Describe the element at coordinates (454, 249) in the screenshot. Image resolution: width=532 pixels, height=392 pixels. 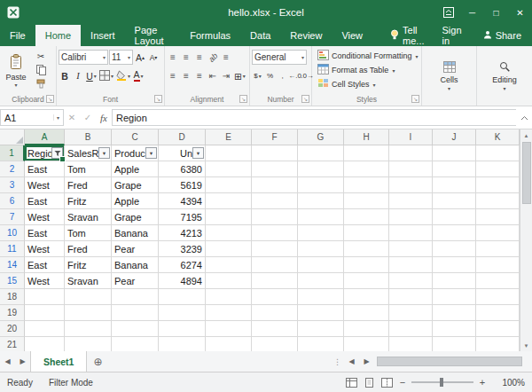
I see `cell-J11` at that location.